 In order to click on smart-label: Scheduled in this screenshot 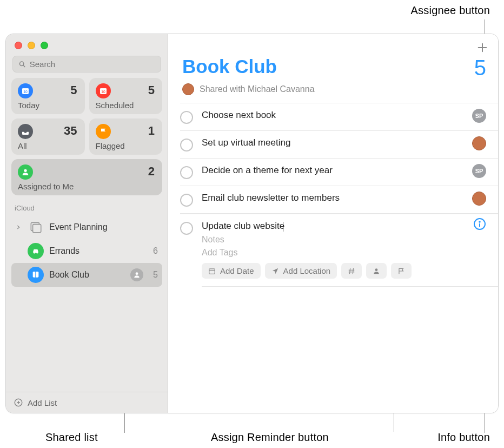, I will do `click(126, 105)`.